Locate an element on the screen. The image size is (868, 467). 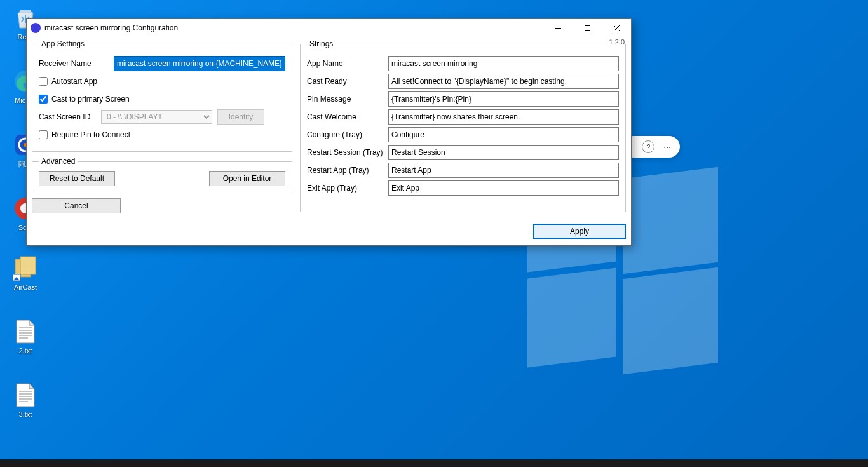
advanced-legend: Advanced is located at coordinates (58, 161).